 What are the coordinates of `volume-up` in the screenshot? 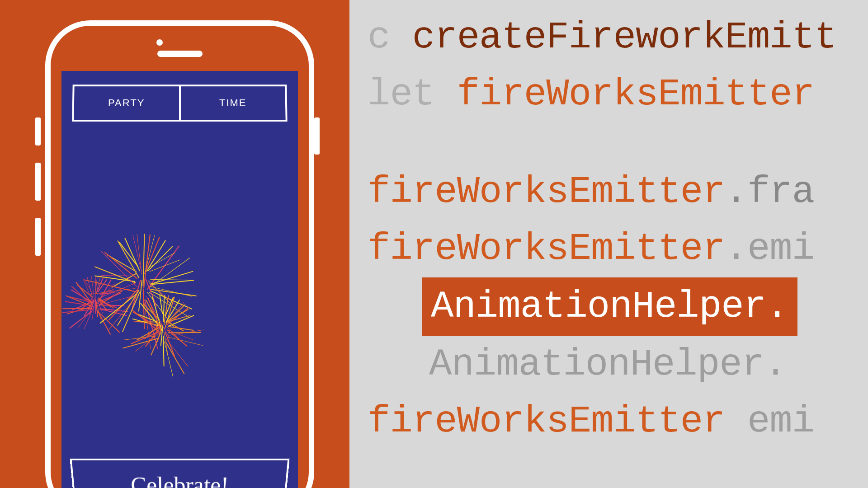 It's located at (38, 182).